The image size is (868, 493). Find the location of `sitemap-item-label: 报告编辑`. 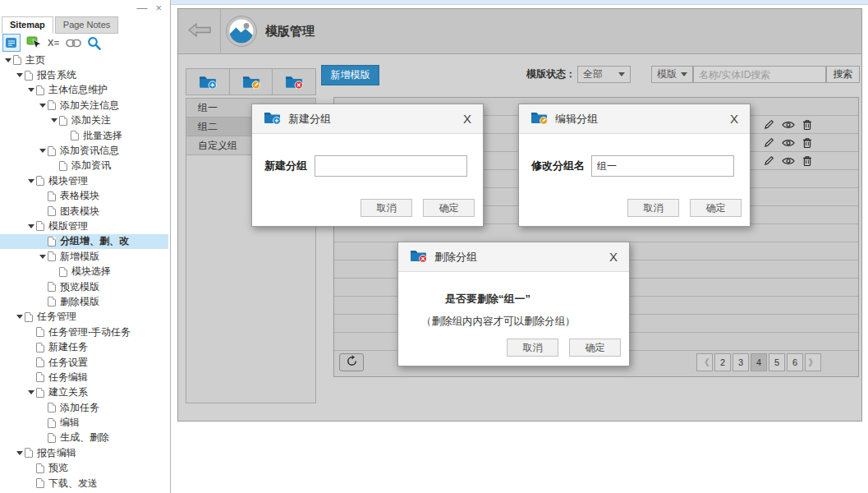

sitemap-item-label: 报告编辑 is located at coordinates (57, 454).